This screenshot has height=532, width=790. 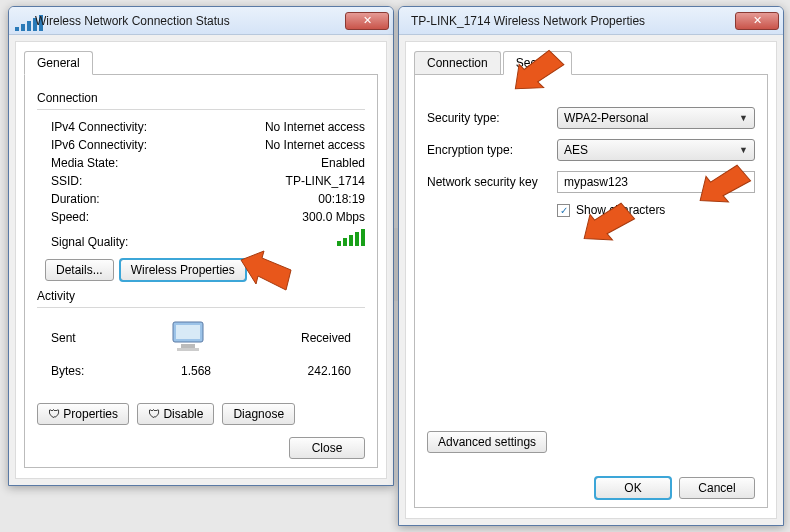 I want to click on dialog-title: Wireless Network Connection Status, so click(x=190, y=21).